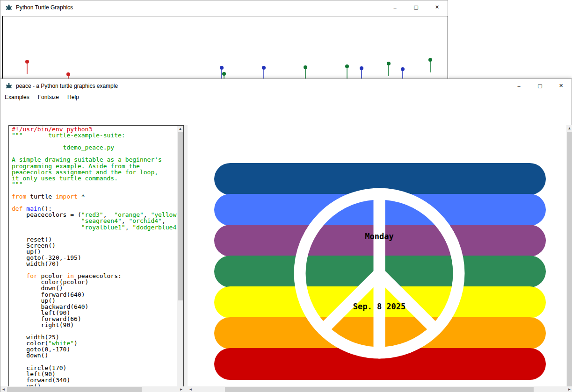 This screenshot has width=572, height=392. I want to click on back-maximize-button: ▢, so click(416, 7).